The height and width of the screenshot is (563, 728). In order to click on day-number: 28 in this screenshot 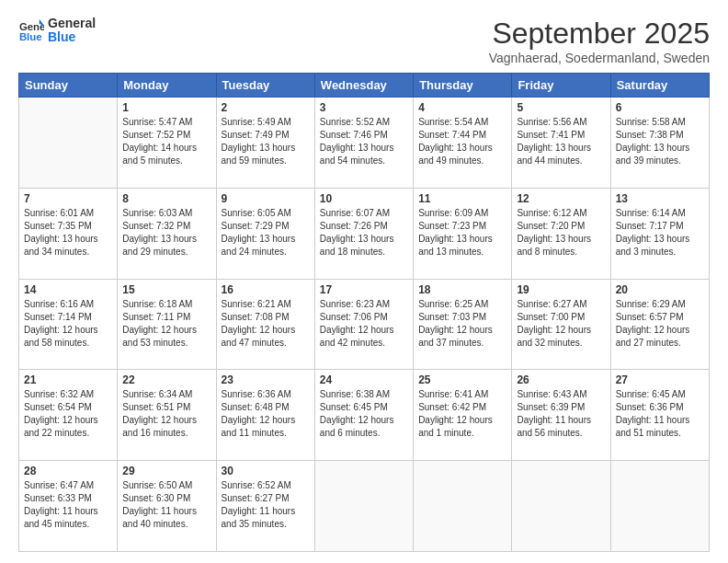, I will do `click(68, 471)`.